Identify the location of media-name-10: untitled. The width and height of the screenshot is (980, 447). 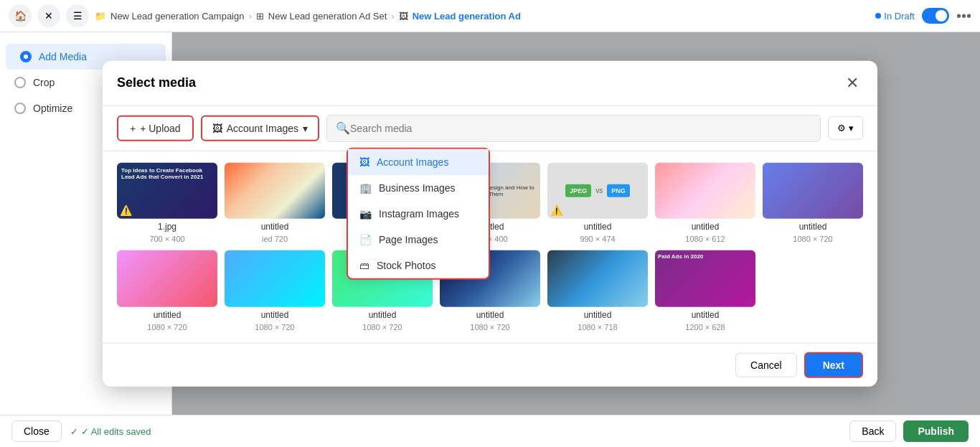
(490, 315).